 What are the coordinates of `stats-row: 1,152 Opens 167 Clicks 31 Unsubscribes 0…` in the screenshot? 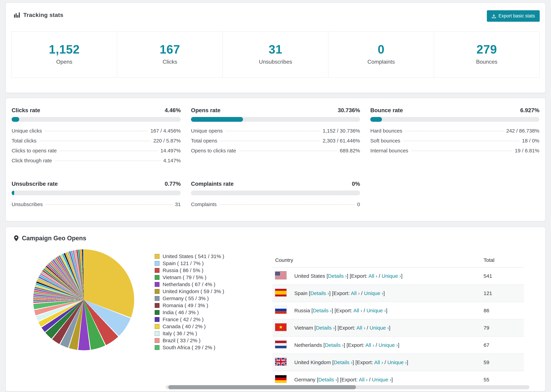 It's located at (276, 55).